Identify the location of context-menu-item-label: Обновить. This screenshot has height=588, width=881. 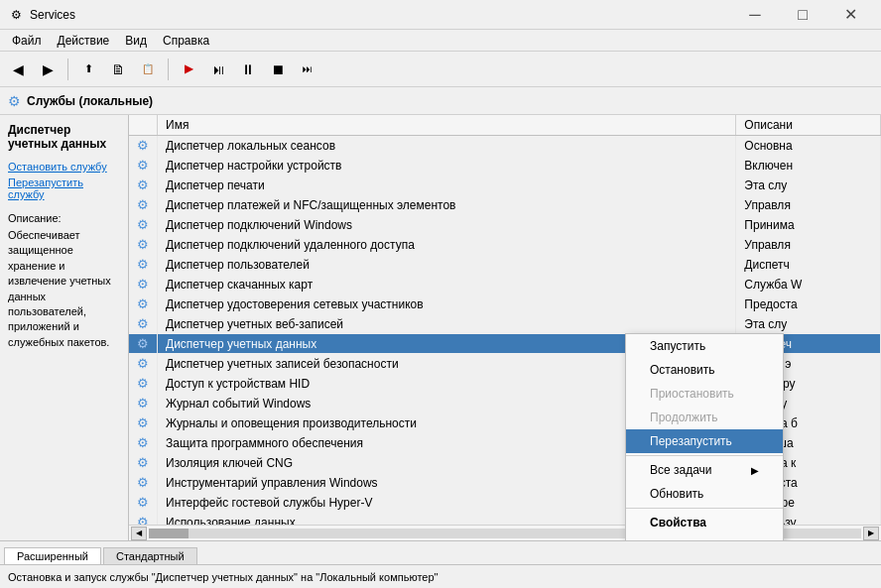
(677, 494).